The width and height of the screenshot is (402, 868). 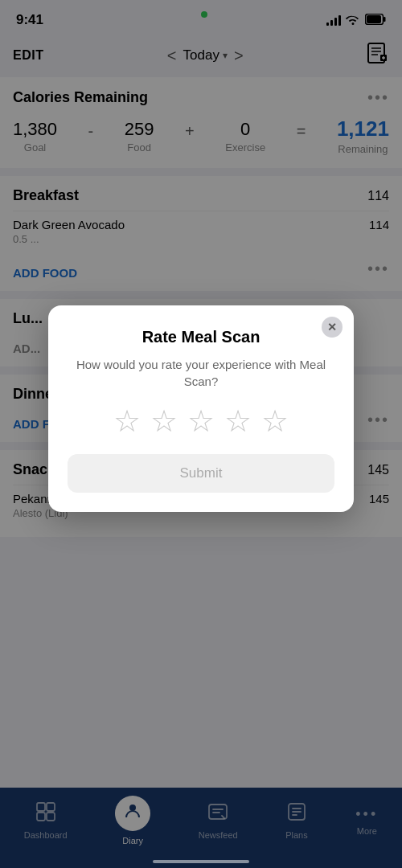 What do you see at coordinates (332, 327) in the screenshot?
I see `modal-close-button: ✕` at bounding box center [332, 327].